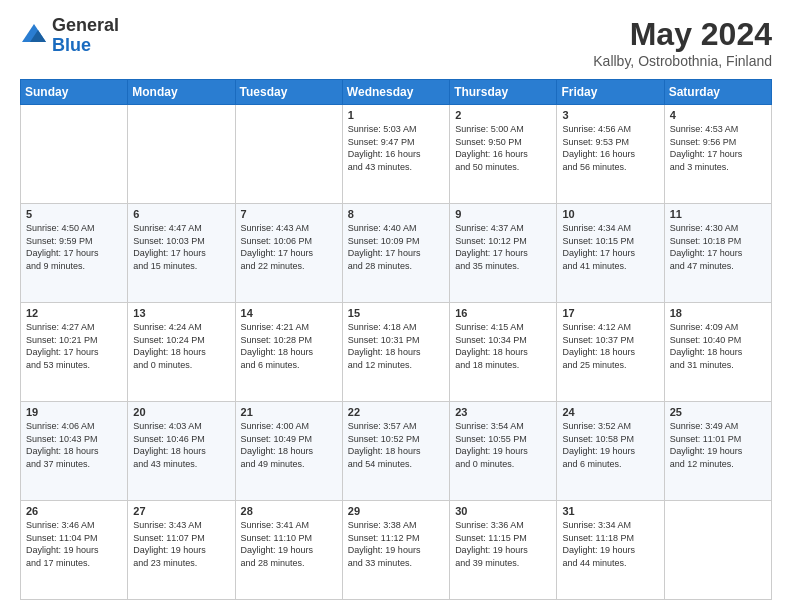  What do you see at coordinates (181, 346) in the screenshot?
I see `day-info: Sunrise: 4:24 AMSunset: 10:24 PMDaylight…` at bounding box center [181, 346].